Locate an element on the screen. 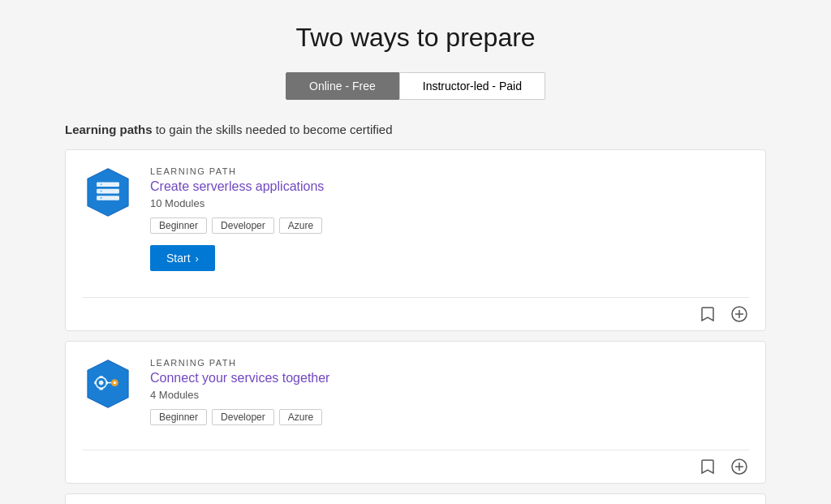 This screenshot has width=831, height=504. card-content-2: LEARNING PATH Connect your services toge… is located at coordinates (450, 398).